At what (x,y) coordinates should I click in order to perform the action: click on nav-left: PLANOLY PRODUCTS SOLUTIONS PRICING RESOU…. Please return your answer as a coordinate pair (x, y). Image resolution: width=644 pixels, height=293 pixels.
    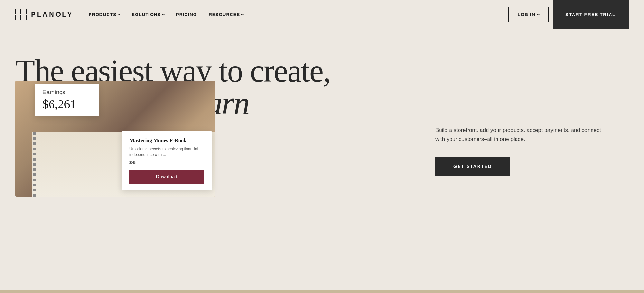
    Looking at the image, I should click on (129, 15).